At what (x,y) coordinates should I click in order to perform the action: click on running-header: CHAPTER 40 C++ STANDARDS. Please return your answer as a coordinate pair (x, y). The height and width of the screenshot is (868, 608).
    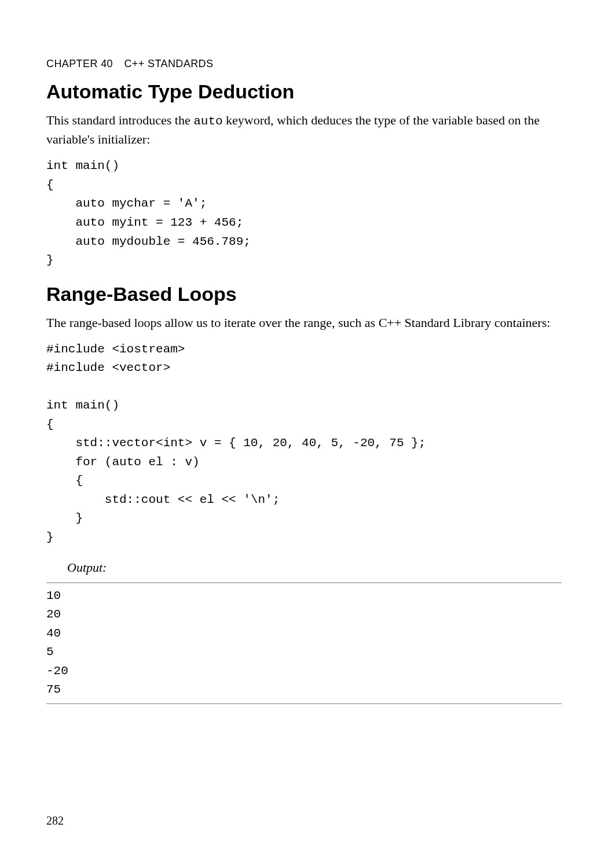
    Looking at the image, I should click on (304, 64).